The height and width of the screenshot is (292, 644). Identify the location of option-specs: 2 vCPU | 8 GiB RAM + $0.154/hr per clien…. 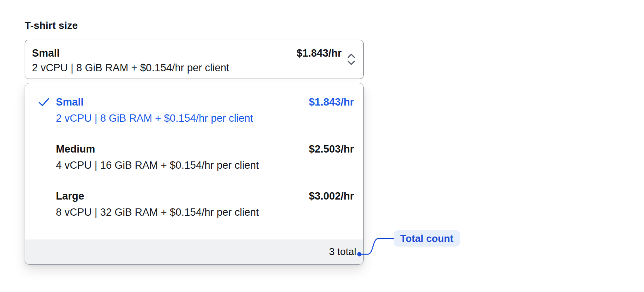
(205, 118).